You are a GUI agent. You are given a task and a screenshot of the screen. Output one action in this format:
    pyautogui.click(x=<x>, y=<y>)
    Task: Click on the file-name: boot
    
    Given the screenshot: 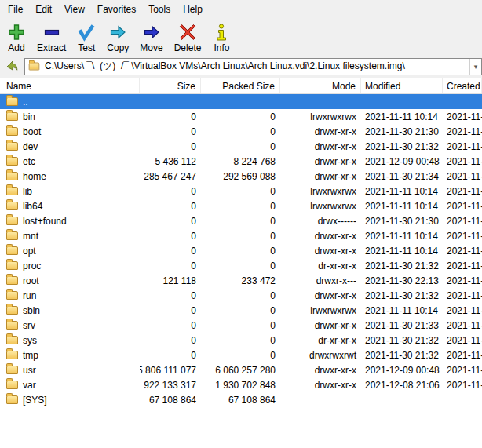 What is the action you would take?
    pyautogui.click(x=31, y=132)
    